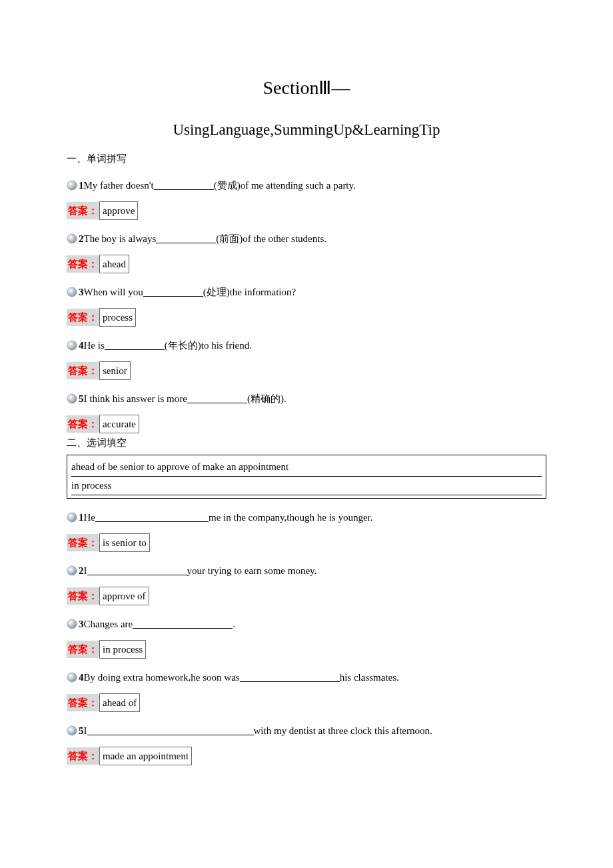 The height and width of the screenshot is (868, 613). I want to click on s2-q2-post: your trying to earn some money., so click(252, 571).